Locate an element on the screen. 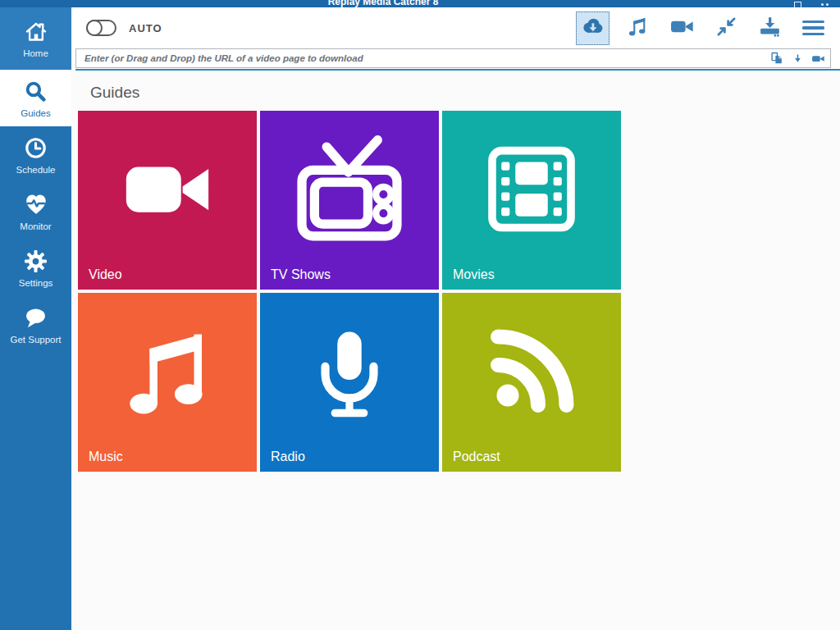  paste-icon is located at coordinates (778, 59).